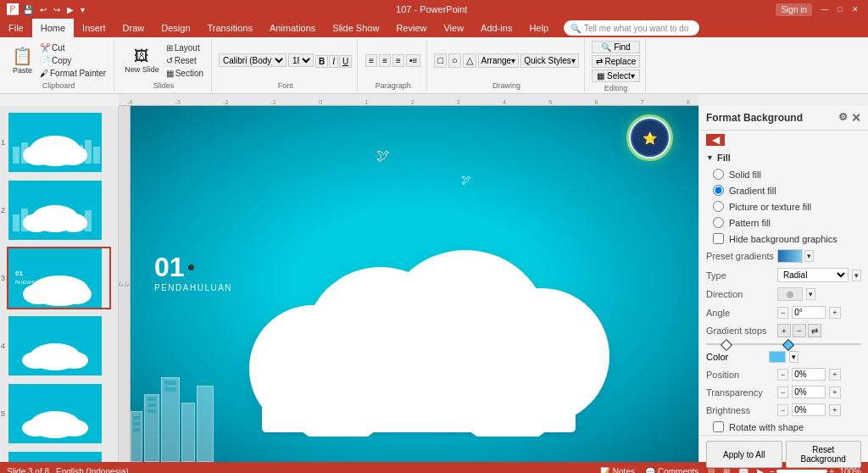  Describe the element at coordinates (834, 313) in the screenshot. I see `angle-increase-btn: +` at that location.